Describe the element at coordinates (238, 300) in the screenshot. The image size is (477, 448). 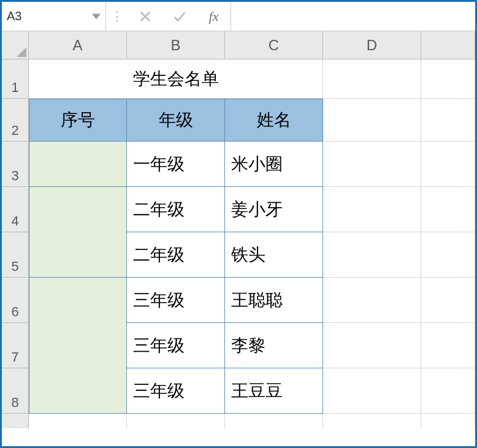
I see `table-row: 6 三年级 王聪聪` at that location.